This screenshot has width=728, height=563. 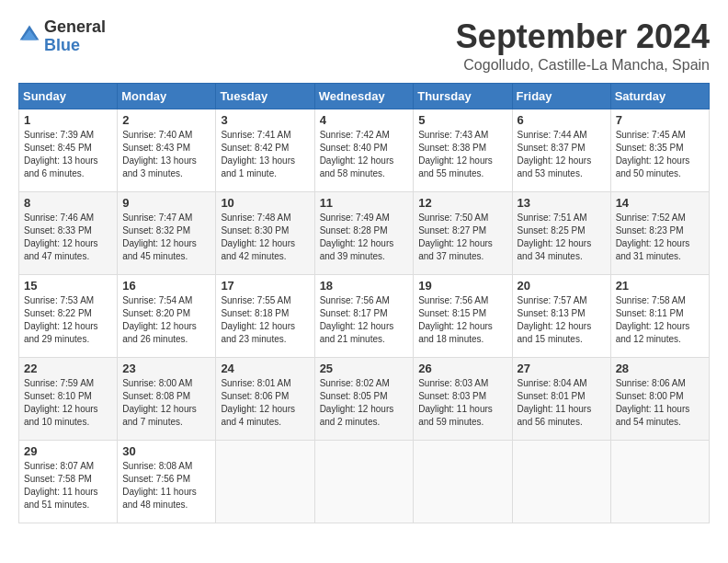 I want to click on calendar-cell: 17Sunrise: 7:55 AMSunset: 8:18 PMDayligh…, so click(x=265, y=316).